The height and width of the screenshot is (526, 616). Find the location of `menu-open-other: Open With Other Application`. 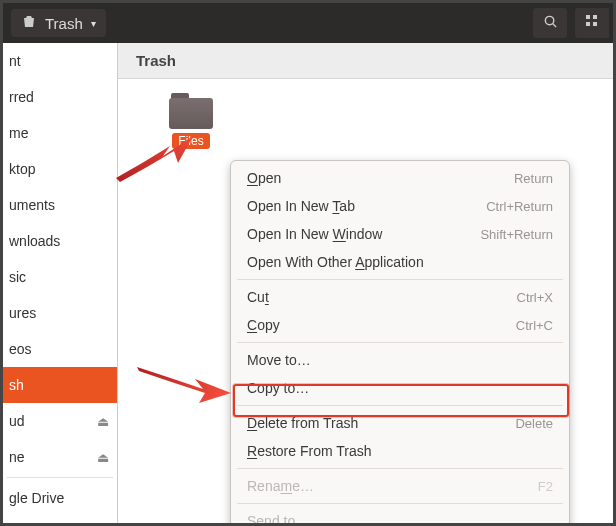

menu-open-other: Open With Other Application is located at coordinates (400, 262).